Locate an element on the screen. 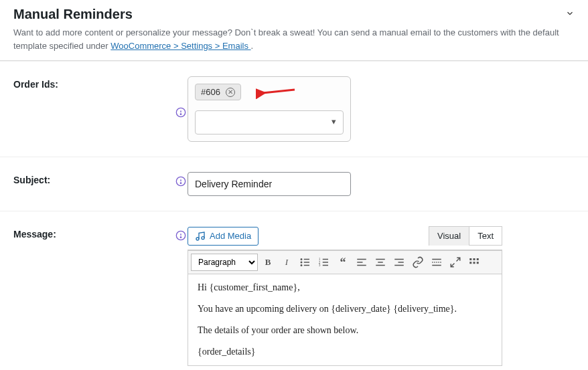 This screenshot has height=370, width=588. message-label: Message: is located at coordinates (94, 296).